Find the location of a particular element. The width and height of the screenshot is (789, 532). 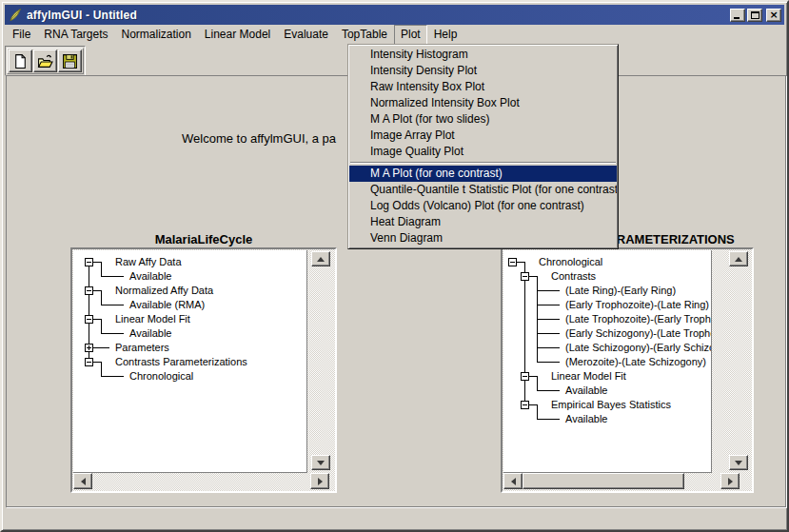

left-vscroll-down-button is located at coordinates (321, 463).